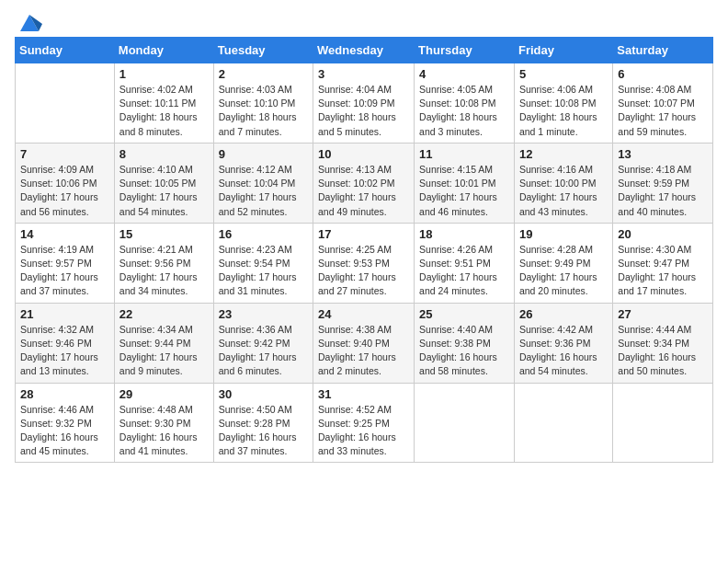 This screenshot has width=728, height=563. What do you see at coordinates (263, 423) in the screenshot?
I see `calendar-cell: 30Sunrise: 4:50 AMSunset: 9:28 PMDayligh…` at bounding box center [263, 423].